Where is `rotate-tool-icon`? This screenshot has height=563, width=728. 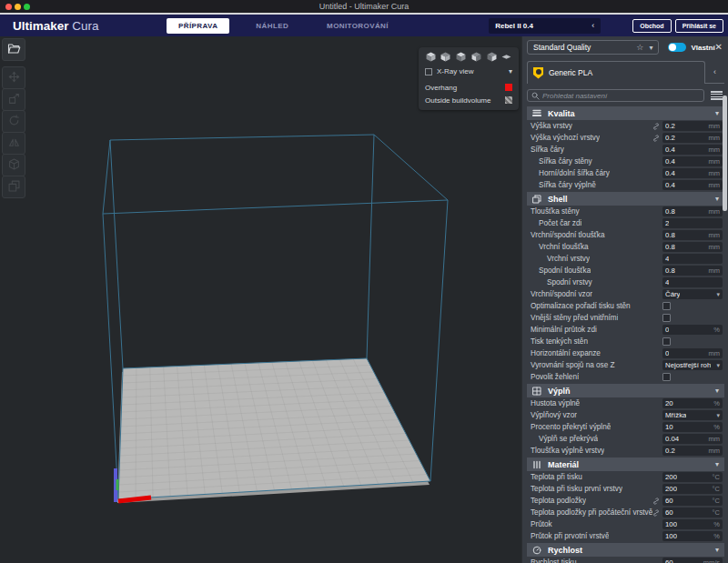
rotate-tool-icon is located at coordinates (15, 122).